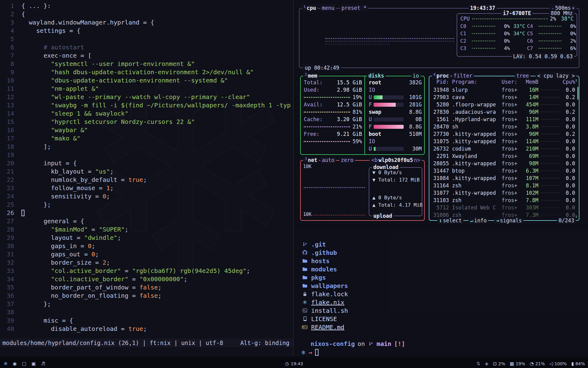 Image resolution: width=588 pixels, height=368 pixels. Describe the element at coordinates (511, 82) in the screenshot. I see `proc-header-user: User:` at that location.